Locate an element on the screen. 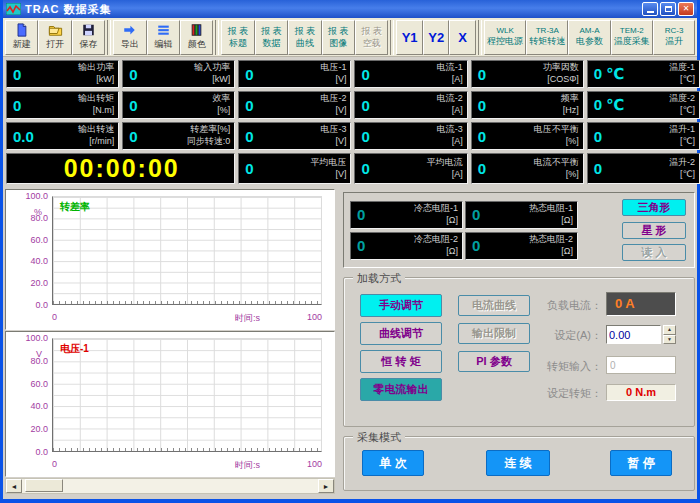 Image resolution: width=700 pixels, height=503 pixels. meter-unit: [A] is located at coordinates (458, 142).